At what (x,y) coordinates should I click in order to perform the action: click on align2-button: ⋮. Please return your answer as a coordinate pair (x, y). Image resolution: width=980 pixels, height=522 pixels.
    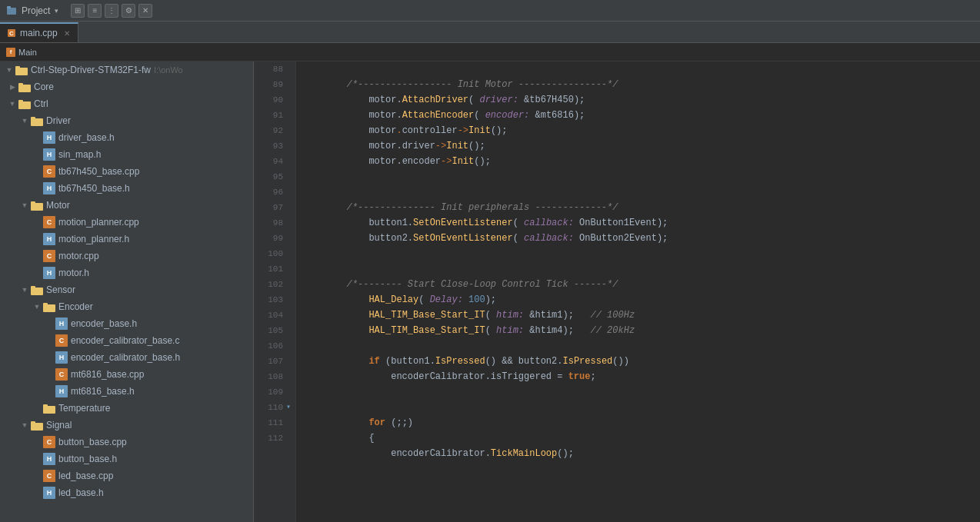
    Looking at the image, I should click on (112, 11).